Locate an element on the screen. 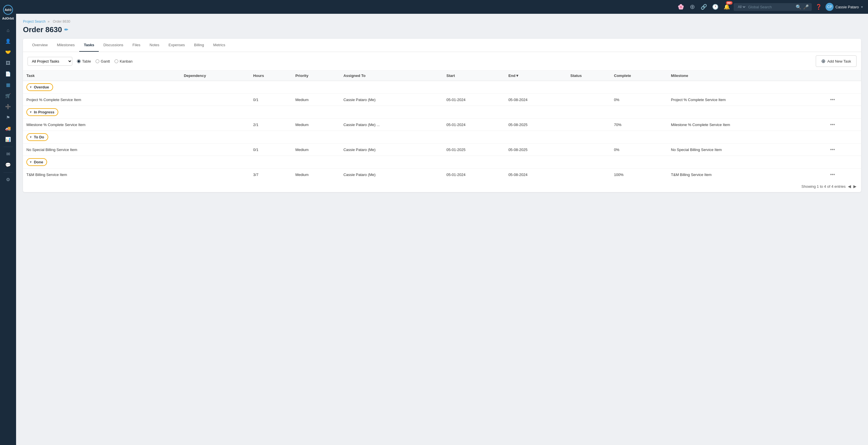  view-options: Table Gantt Kanban is located at coordinates (105, 61).